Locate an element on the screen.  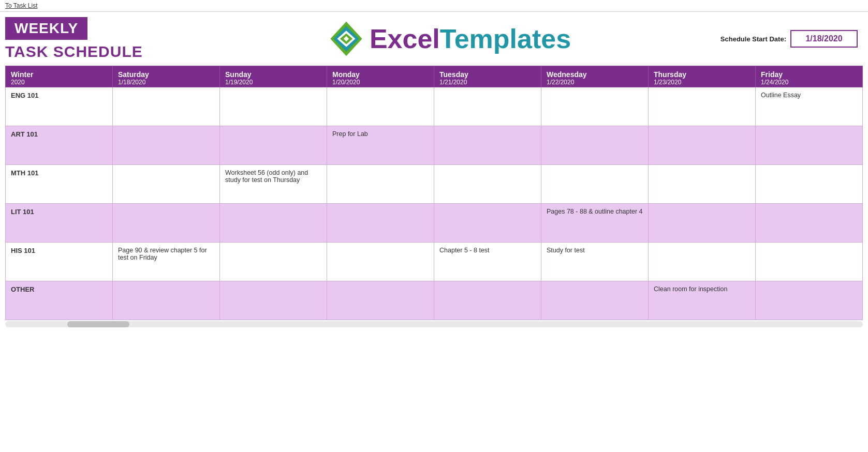
cell-tuesday: Chapter 5 - 8 test is located at coordinates (488, 262).